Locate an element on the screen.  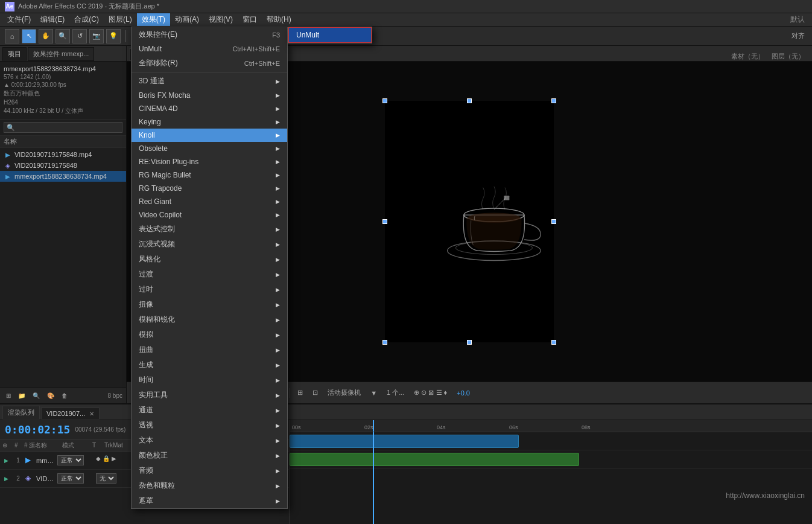
menu-item-audio: 音频 ▶ is located at coordinates (209, 471).